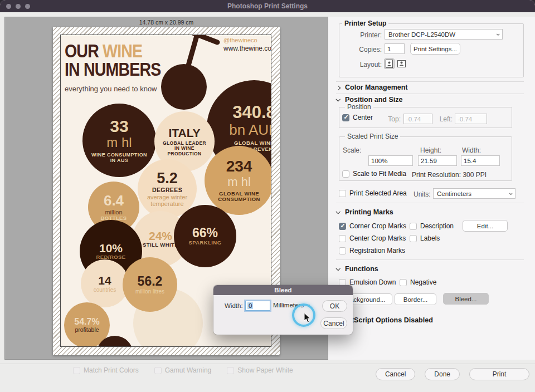 The image size is (535, 392). What do you see at coordinates (422, 194) in the screenshot?
I see `units-label: Units:` at bounding box center [422, 194].